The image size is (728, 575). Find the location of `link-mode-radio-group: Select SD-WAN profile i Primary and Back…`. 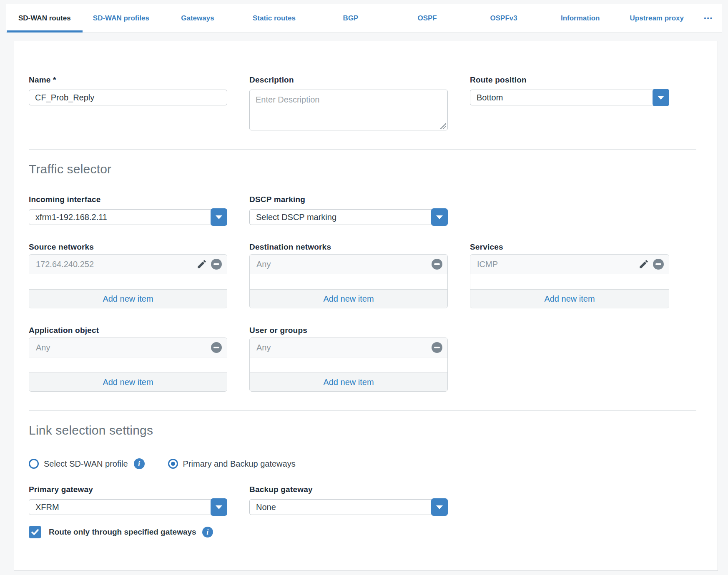

link-mode-radio-group: Select SD-WAN profile i Primary and Back… is located at coordinates (363, 464).